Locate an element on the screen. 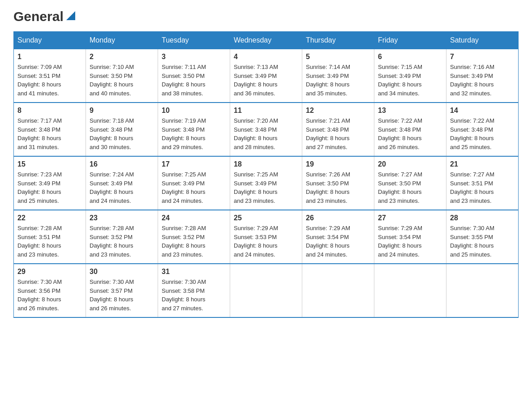 The image size is (532, 411). calendar-cell: 27 Sunrise: 7:29 AM Sunset: 3:54 PM Dayl… is located at coordinates (410, 237).